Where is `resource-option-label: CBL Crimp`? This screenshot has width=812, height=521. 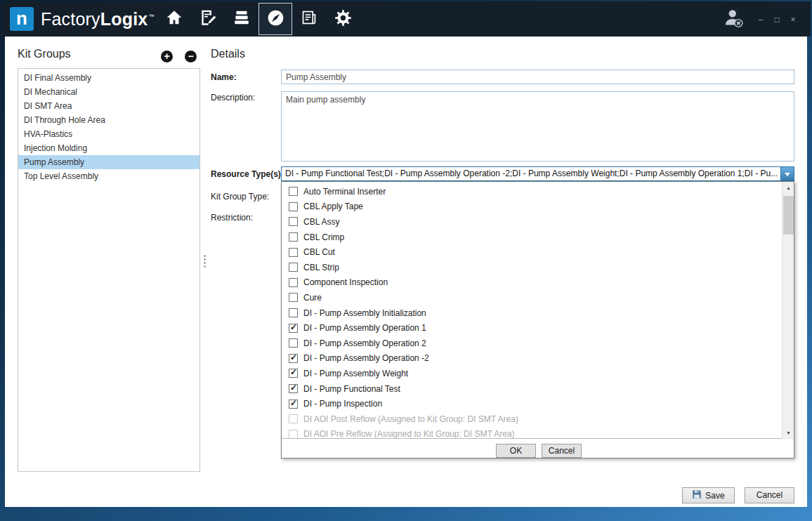 resource-option-label: CBL Crimp is located at coordinates (324, 237).